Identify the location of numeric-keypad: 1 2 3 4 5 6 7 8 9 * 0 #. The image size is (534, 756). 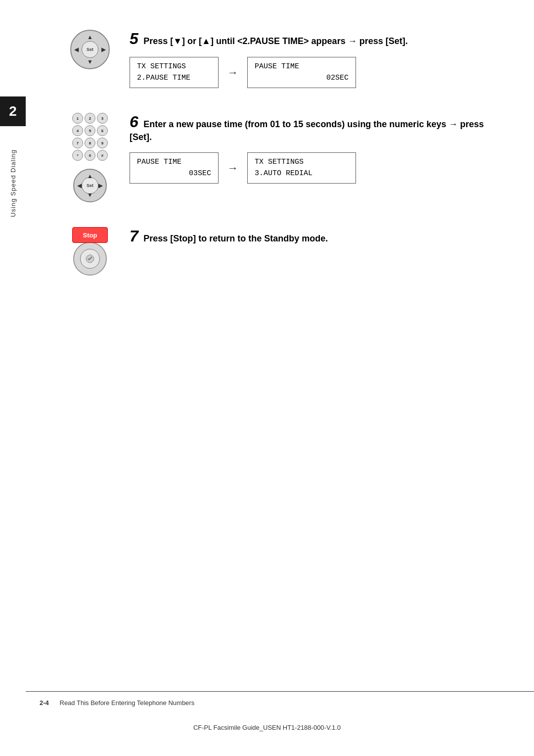
(90, 137).